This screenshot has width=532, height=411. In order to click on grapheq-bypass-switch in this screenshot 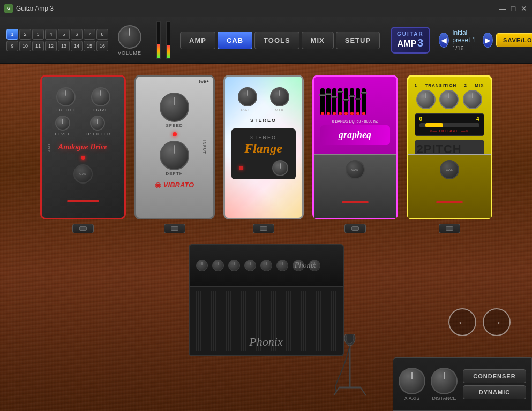, I will do `click(355, 229)`.